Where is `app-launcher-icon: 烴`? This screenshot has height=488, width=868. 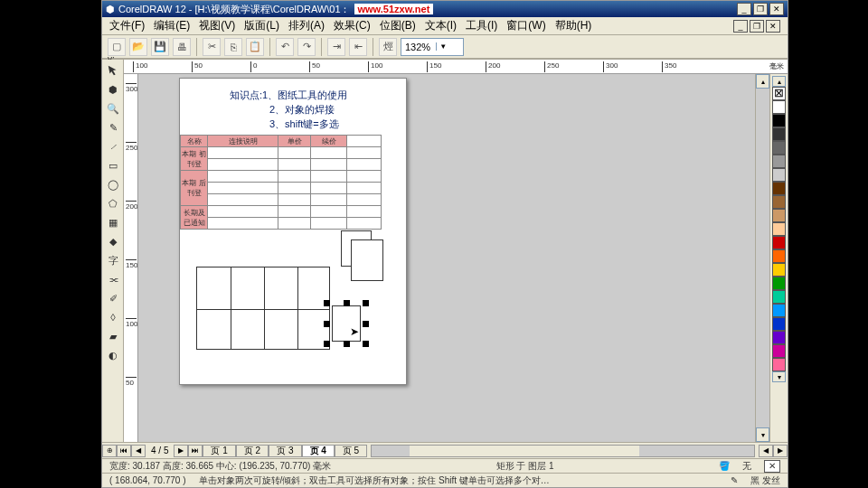 app-launcher-icon: 烴 is located at coordinates (388, 47).